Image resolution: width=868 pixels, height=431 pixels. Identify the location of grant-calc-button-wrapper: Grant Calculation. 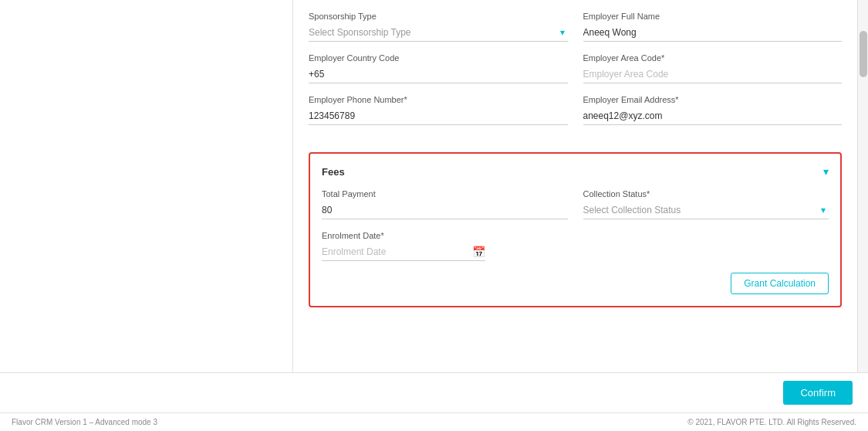
(576, 283).